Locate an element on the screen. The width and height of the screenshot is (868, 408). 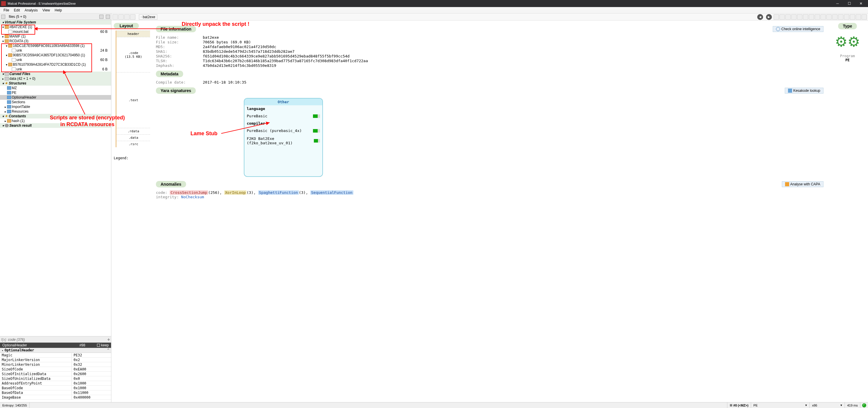
anomaly-code-line: code: CrossSectionJump(256), XorInLoop(3… is located at coordinates (490, 193).